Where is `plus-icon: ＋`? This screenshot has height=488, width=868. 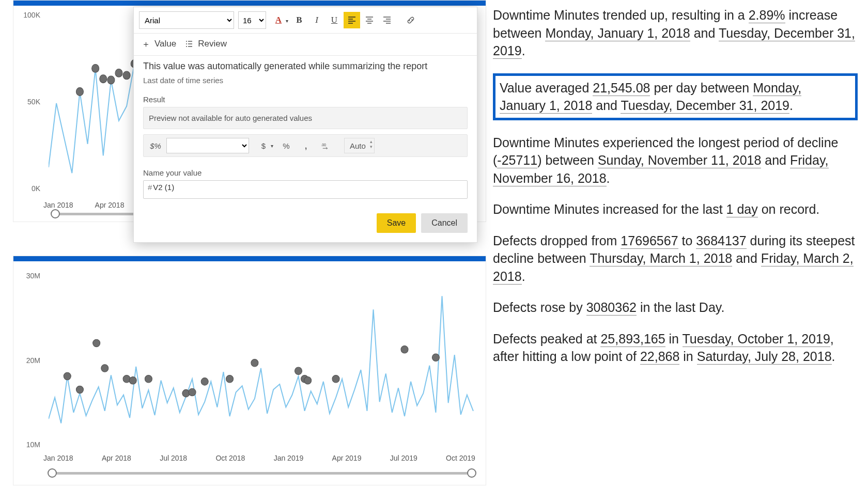
plus-icon: ＋ is located at coordinates (146, 44).